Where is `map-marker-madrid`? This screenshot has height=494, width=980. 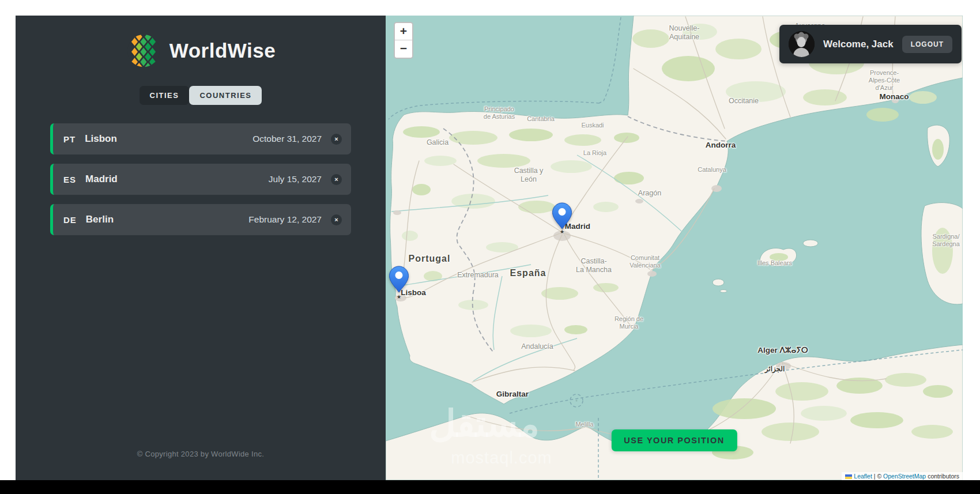 map-marker-madrid is located at coordinates (562, 217).